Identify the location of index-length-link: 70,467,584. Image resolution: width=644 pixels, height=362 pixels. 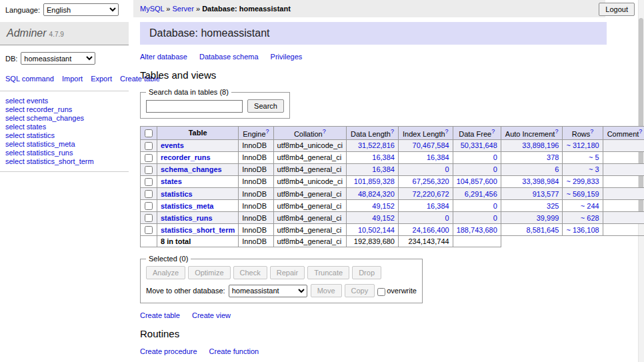
(431, 145).